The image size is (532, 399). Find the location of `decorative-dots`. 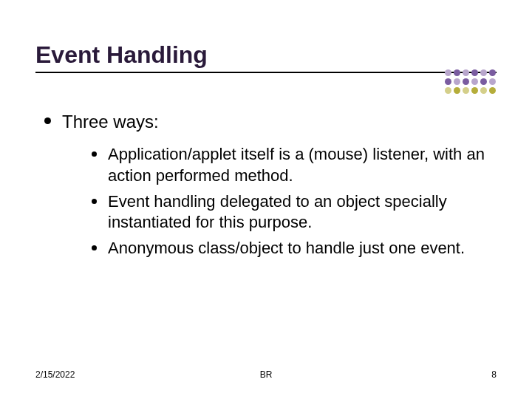

decorative-dots is located at coordinates (471, 82).